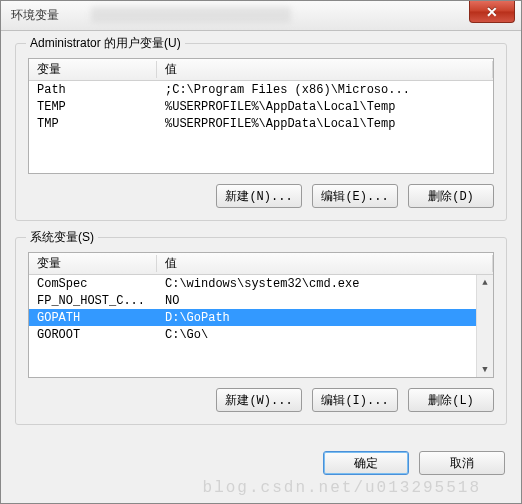  Describe the element at coordinates (252, 284) in the screenshot. I see `list-item: ComSpecC:\windows\system32\cmd.exe` at that location.